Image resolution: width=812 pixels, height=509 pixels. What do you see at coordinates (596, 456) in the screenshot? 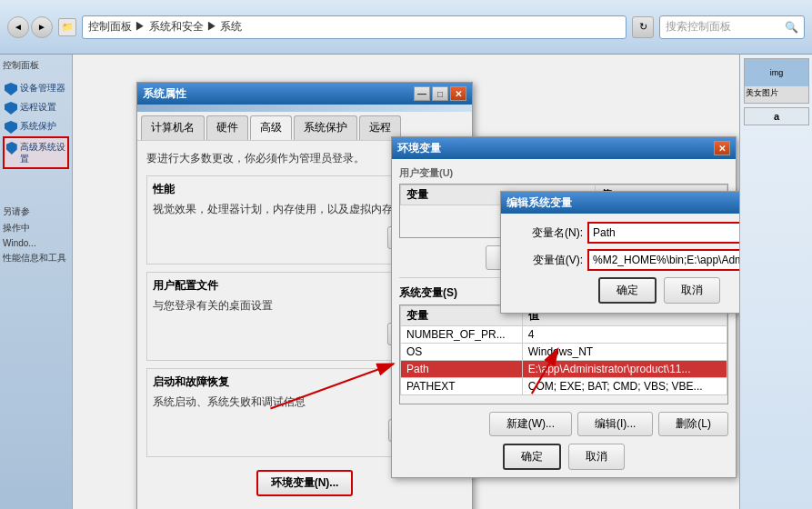
I see `env-cancel-btn: 取消` at bounding box center [596, 456].